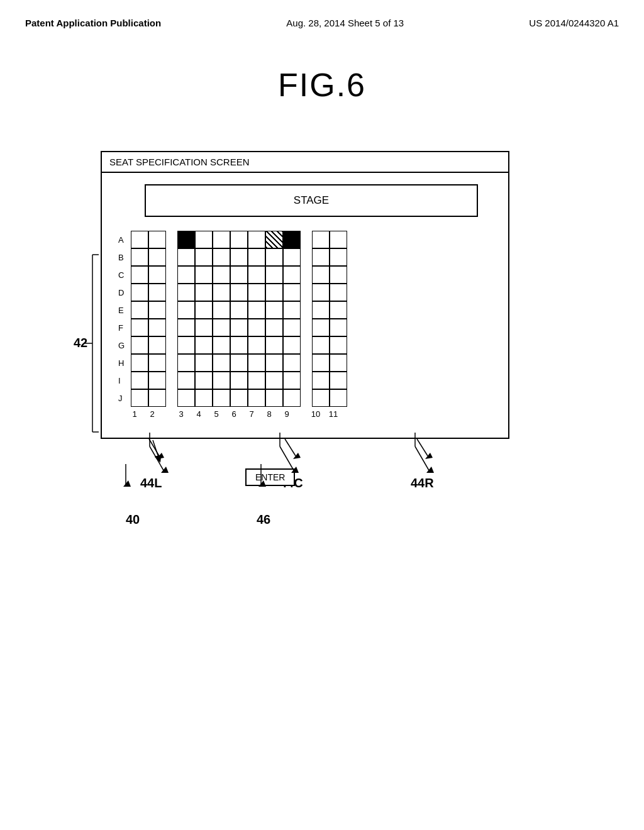 This screenshot has height=830, width=644. I want to click on publication-label: Patent Application Publication, so click(93, 23).